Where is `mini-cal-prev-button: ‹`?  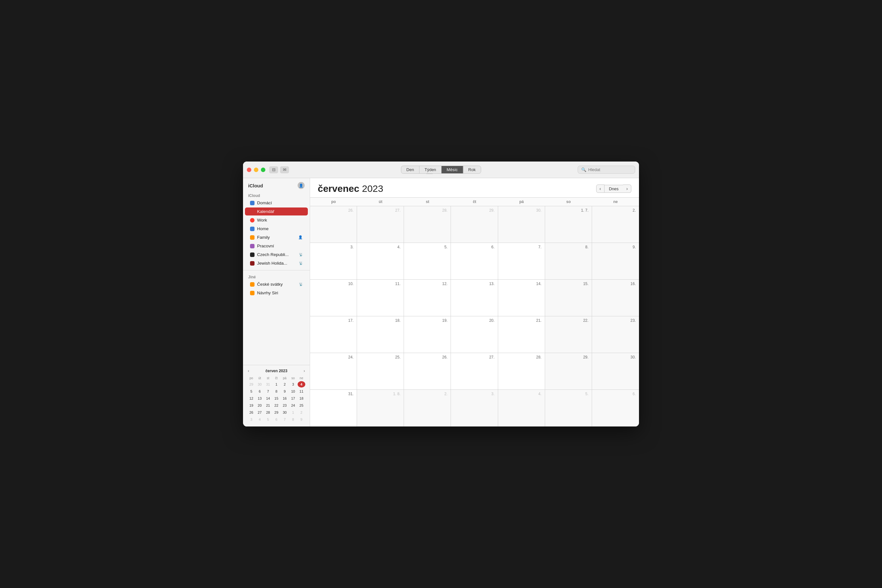 mini-cal-prev-button: ‹ is located at coordinates (248, 370).